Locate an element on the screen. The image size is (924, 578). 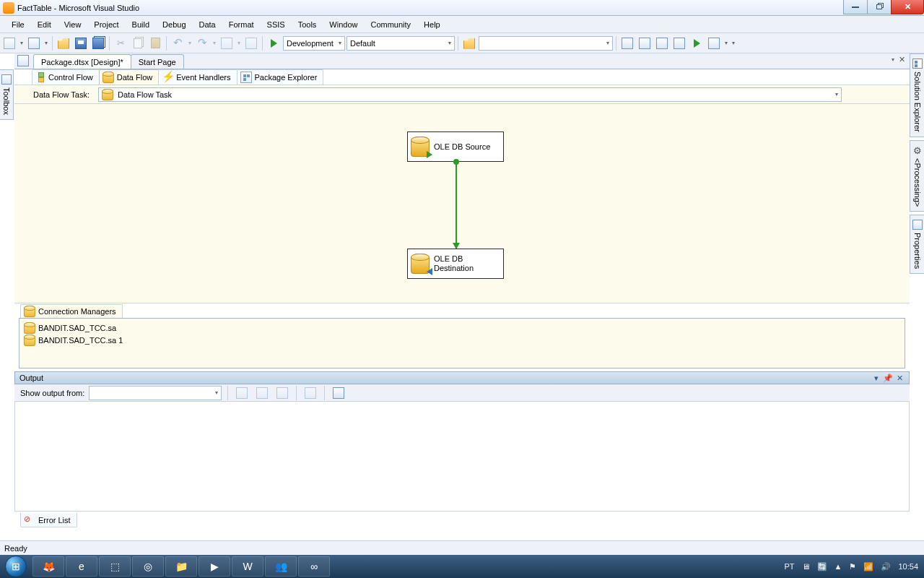
taskbar-firefox: 🦊 is located at coordinates (48, 566).